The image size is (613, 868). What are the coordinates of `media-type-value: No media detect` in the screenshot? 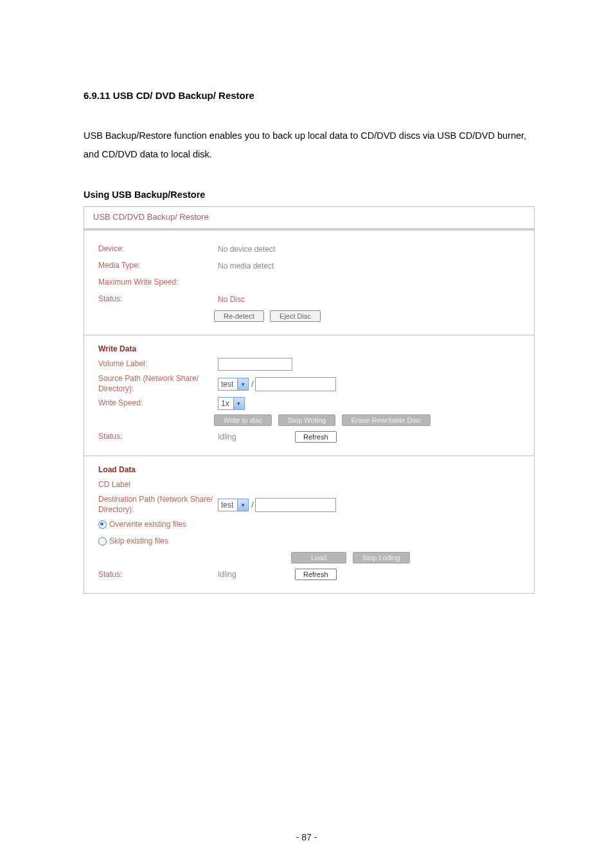 It's located at (245, 266).